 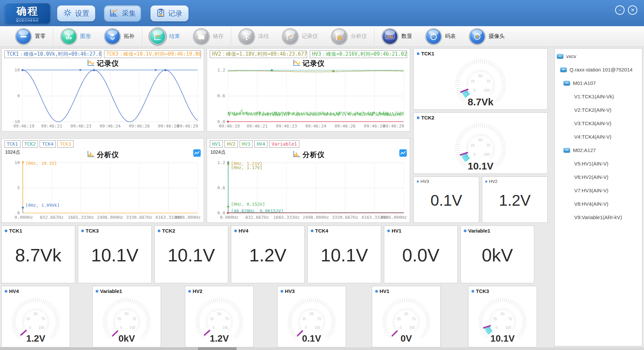 I want to click on channel-tab-HV3: HV3, so click(x=246, y=144).